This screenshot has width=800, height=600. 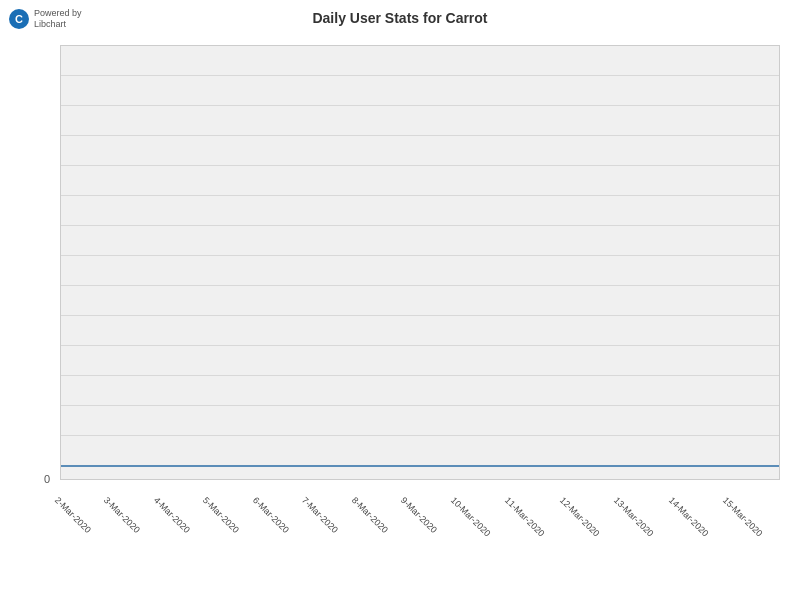 What do you see at coordinates (580, 517) in the screenshot?
I see `x-axis-label: 12-Mar-2020` at bounding box center [580, 517].